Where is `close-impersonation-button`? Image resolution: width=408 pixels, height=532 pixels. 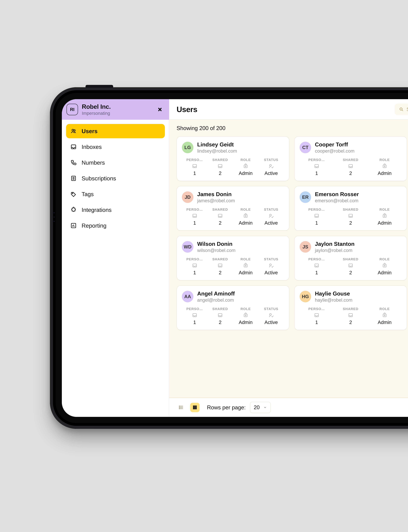 close-impersonation-button is located at coordinates (160, 109).